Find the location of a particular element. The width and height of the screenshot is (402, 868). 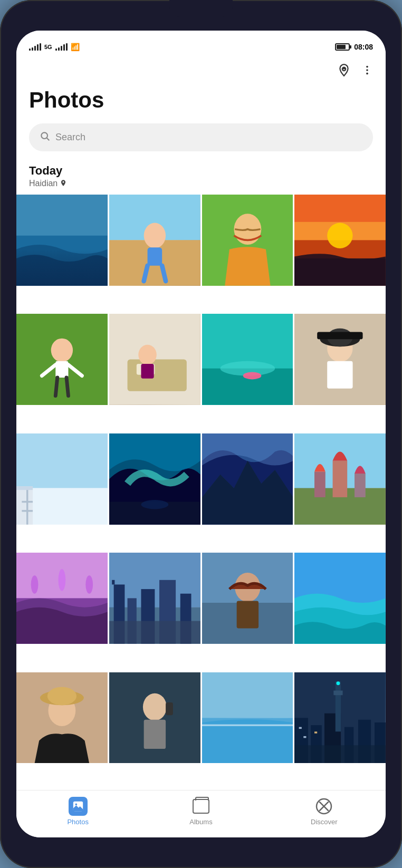

search-placeholder-text: Search is located at coordinates (71, 137).